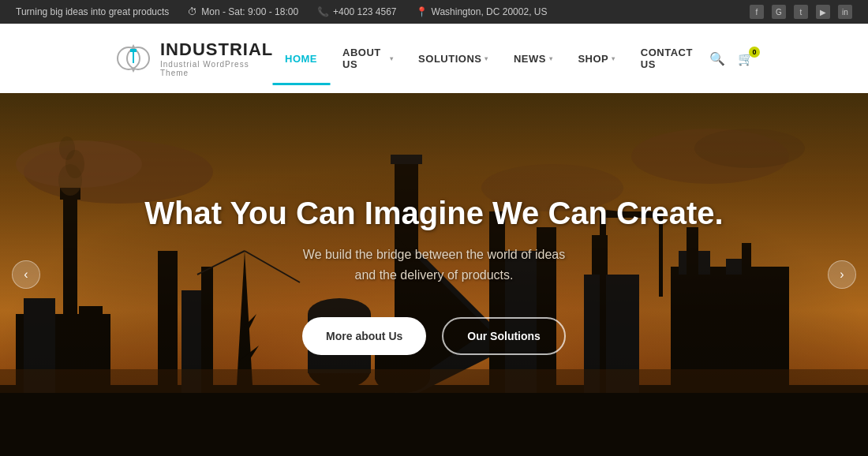 The width and height of the screenshot is (868, 456). What do you see at coordinates (503, 336) in the screenshot?
I see `our-solutions-button: Our Solutions` at bounding box center [503, 336].